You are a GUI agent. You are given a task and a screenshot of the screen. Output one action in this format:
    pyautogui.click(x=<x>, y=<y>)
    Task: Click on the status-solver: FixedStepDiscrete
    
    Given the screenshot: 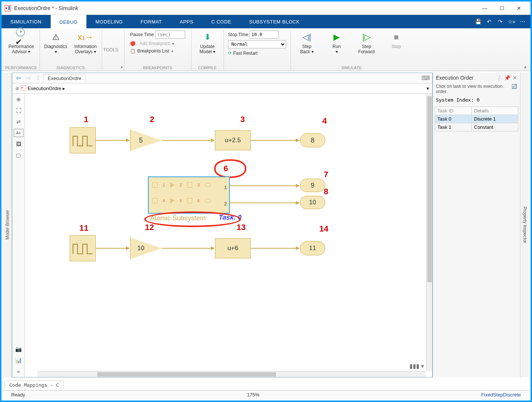 What is the action you would take?
    pyautogui.click(x=501, y=395)
    